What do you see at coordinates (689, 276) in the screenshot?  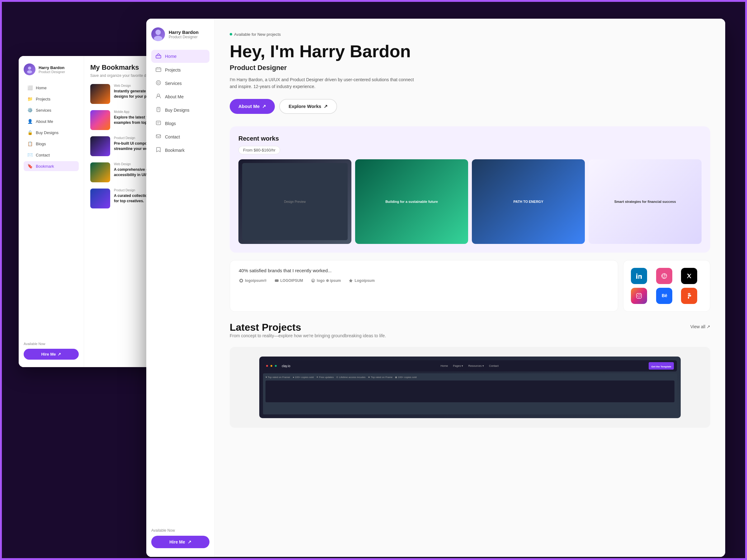 I see `twitter-button` at bounding box center [689, 276].